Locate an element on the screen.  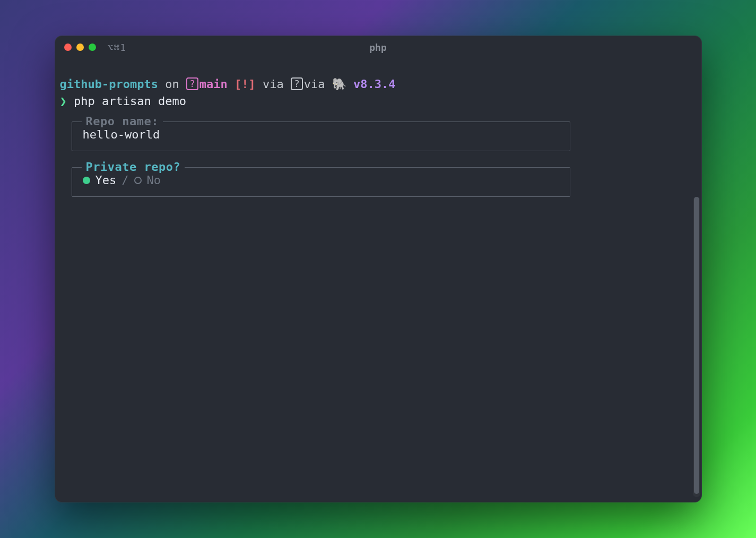
branch-status-icon: ? is located at coordinates (192, 84).